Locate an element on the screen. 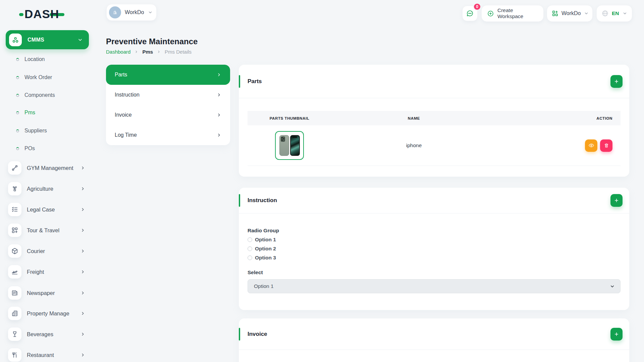 The image size is (644, 362). tab-label: Invoice is located at coordinates (123, 115).